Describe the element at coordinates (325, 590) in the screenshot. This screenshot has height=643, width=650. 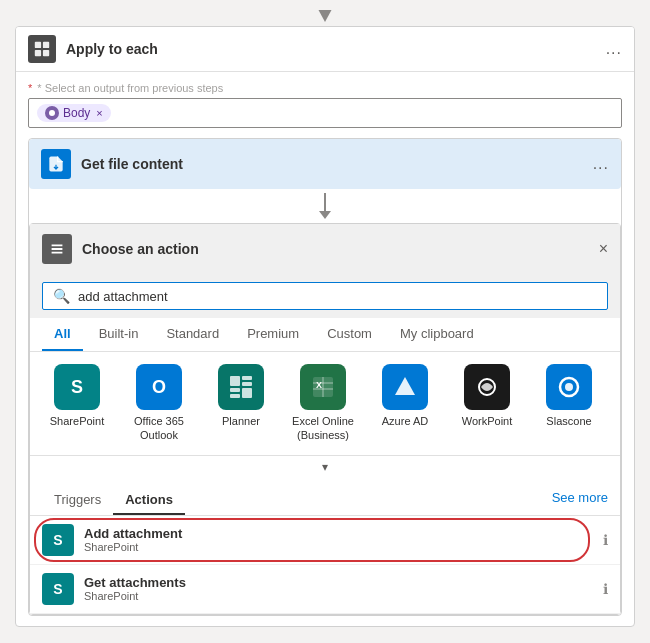
I see `result-get-attachments: S Get attachments SharePoint ℹ` at that location.